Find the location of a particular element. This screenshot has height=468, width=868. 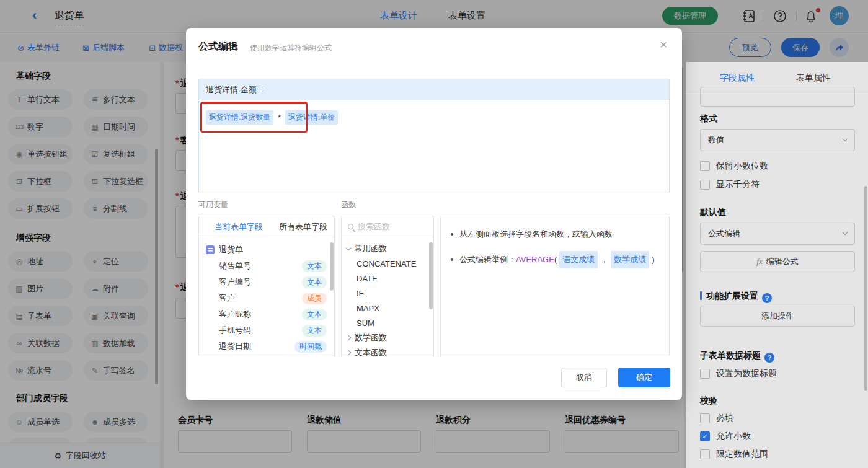

function-search is located at coordinates (388, 227).